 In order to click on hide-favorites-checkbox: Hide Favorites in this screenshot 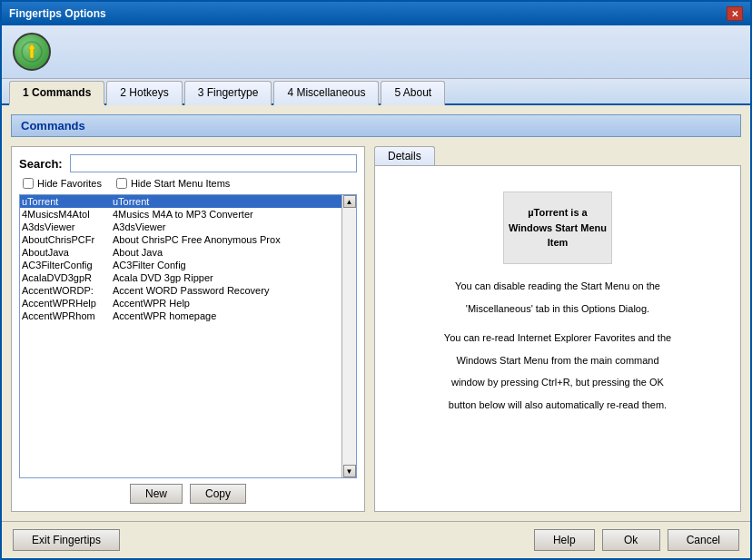, I will do `click(62, 183)`.